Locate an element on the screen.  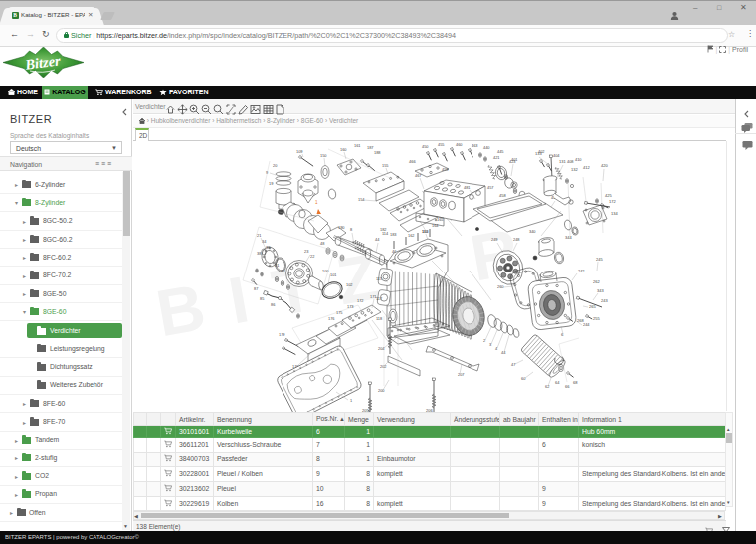
svg-text: 133 is located at coordinates (539, 153).